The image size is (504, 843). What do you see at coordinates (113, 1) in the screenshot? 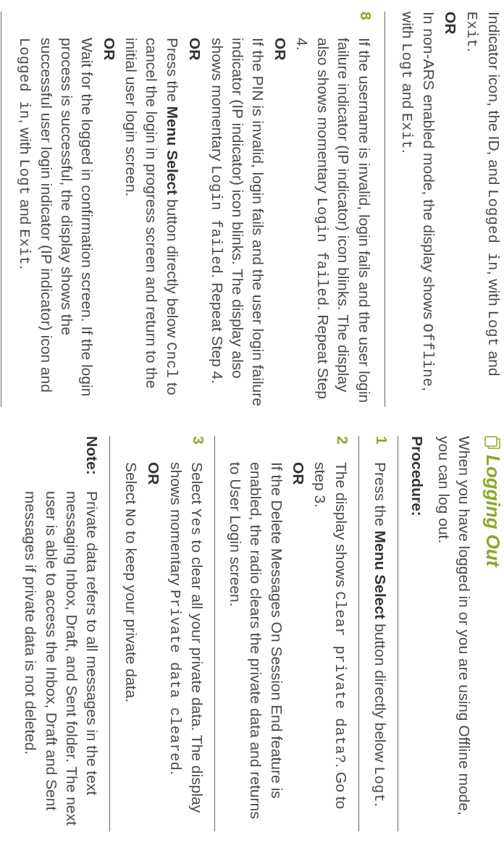
I see `section-tab-label: Advanced Features` at bounding box center [113, 1].